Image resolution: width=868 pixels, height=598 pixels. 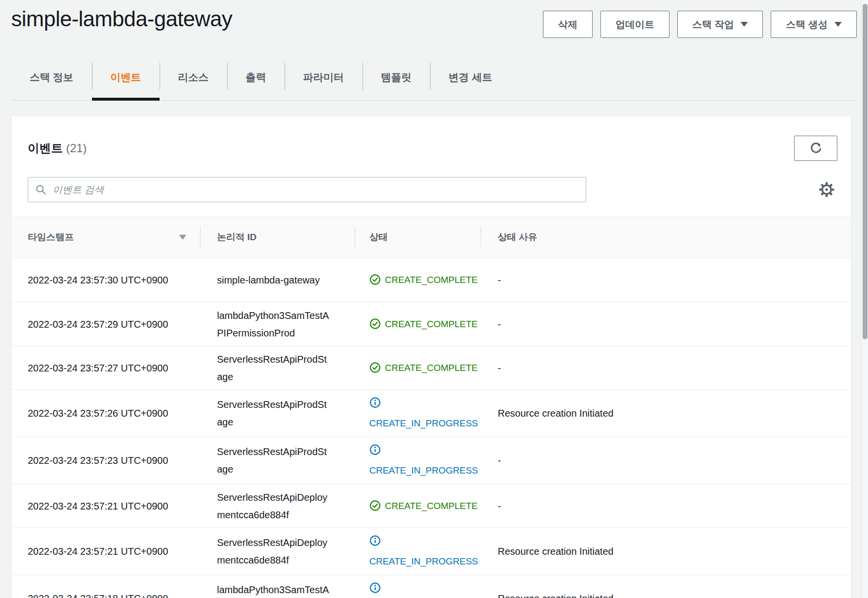 I want to click on search-field, so click(x=307, y=190).